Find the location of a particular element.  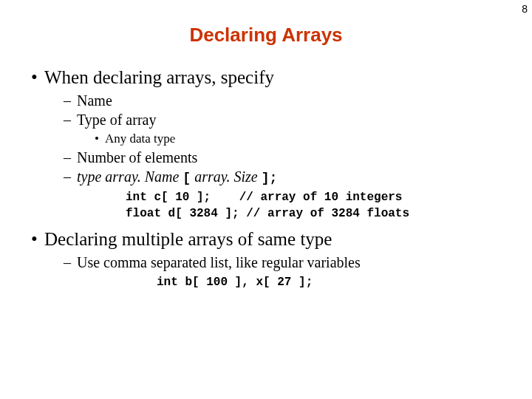

bullet-text: When declaring arrays, specify is located at coordinates (160, 77).